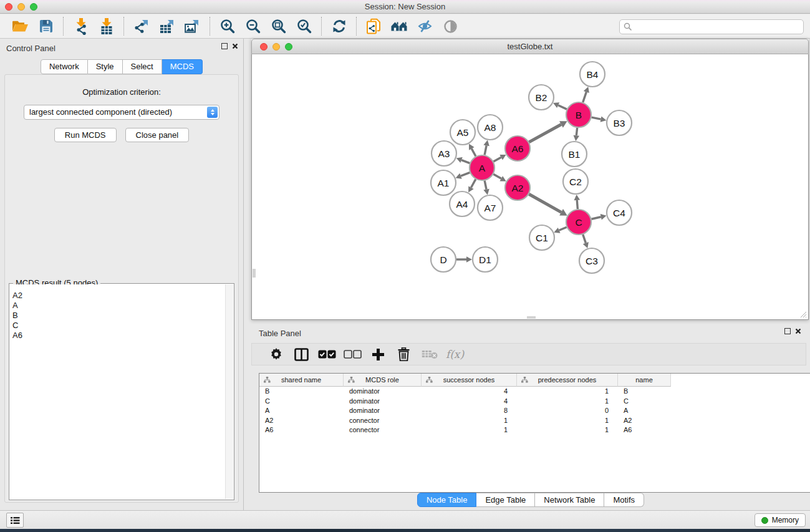  I want to click on import-table-icon, so click(106, 26).